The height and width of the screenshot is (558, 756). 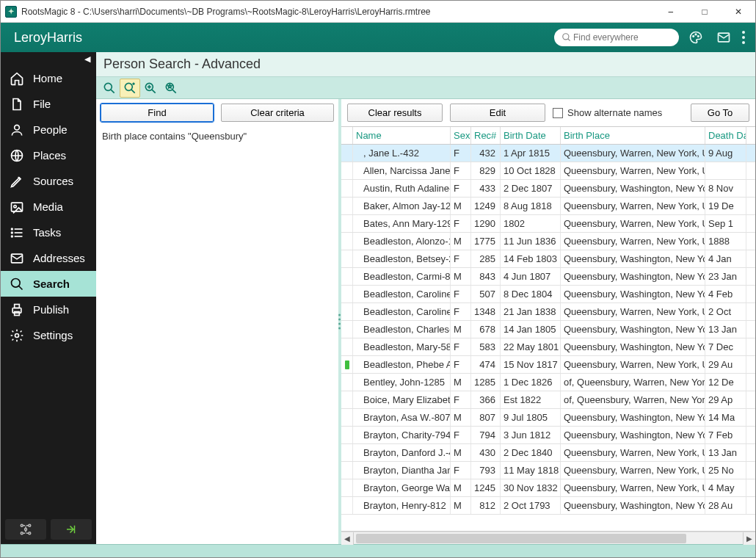 What do you see at coordinates (548, 347) in the screenshot?
I see `table-row: Beadleston, Mary-583F58322 May 1801Queen…` at bounding box center [548, 347].